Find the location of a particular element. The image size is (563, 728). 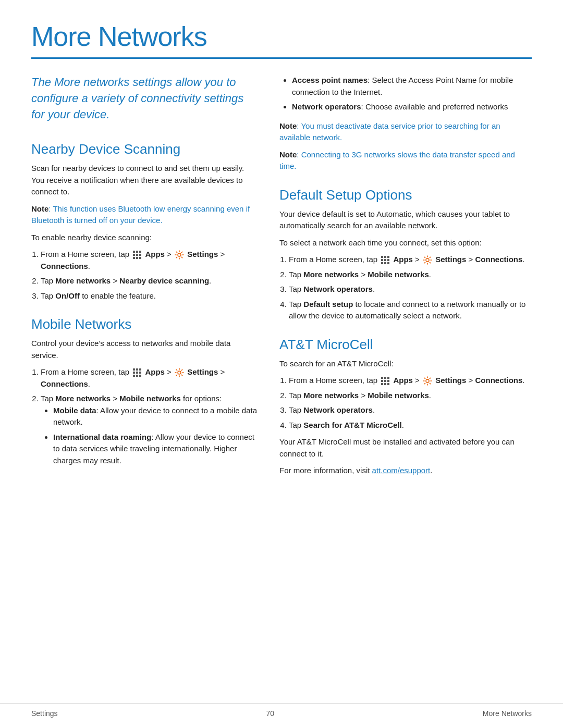

nearby-step-3: Tap On/Off to enable the feature. is located at coordinates (150, 296).